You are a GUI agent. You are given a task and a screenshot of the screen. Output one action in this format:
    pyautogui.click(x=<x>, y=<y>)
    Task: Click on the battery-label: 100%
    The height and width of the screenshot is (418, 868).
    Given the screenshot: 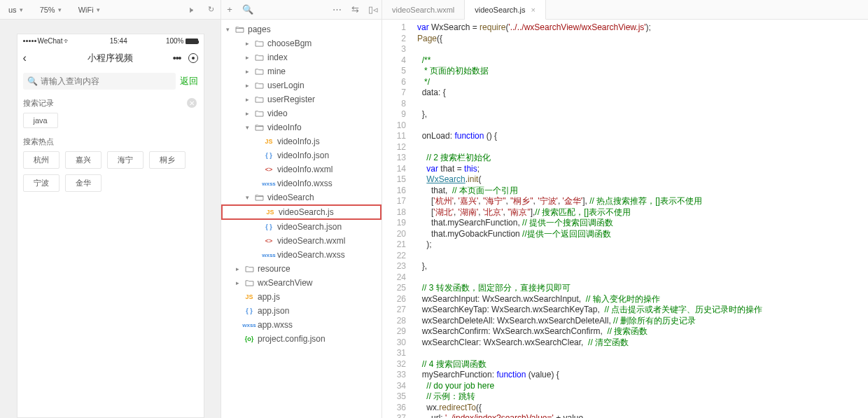 What is the action you would take?
    pyautogui.click(x=175, y=41)
    